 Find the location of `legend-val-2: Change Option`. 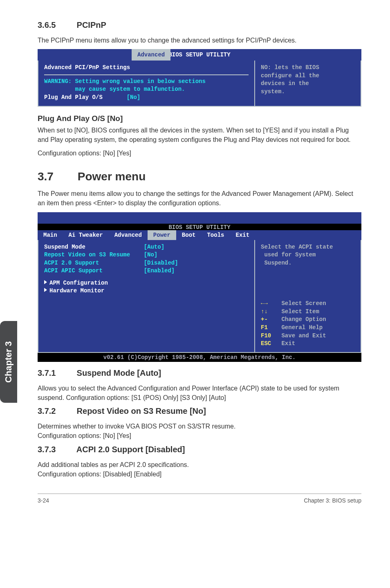

legend-val-2: Change Option is located at coordinates (303, 319).